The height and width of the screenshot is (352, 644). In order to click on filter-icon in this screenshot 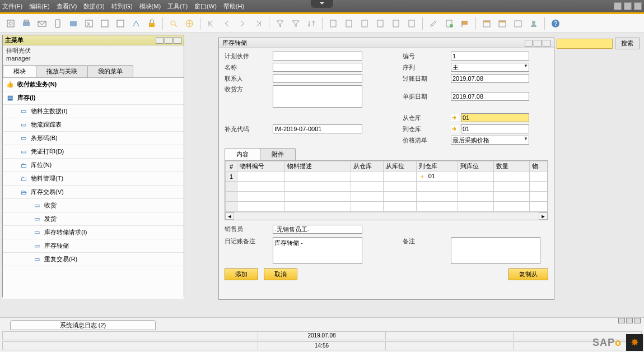, I will do `click(280, 24)`.